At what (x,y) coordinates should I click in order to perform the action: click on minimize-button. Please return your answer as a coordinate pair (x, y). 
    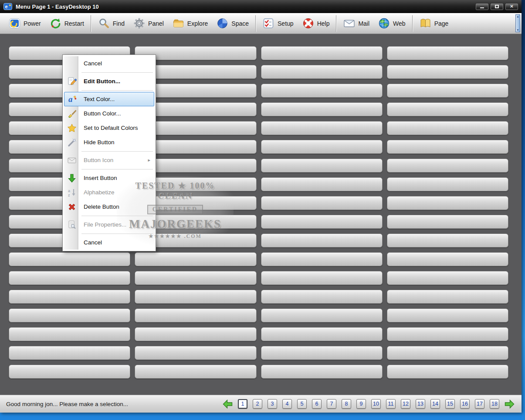
    Looking at the image, I should click on (482, 7).